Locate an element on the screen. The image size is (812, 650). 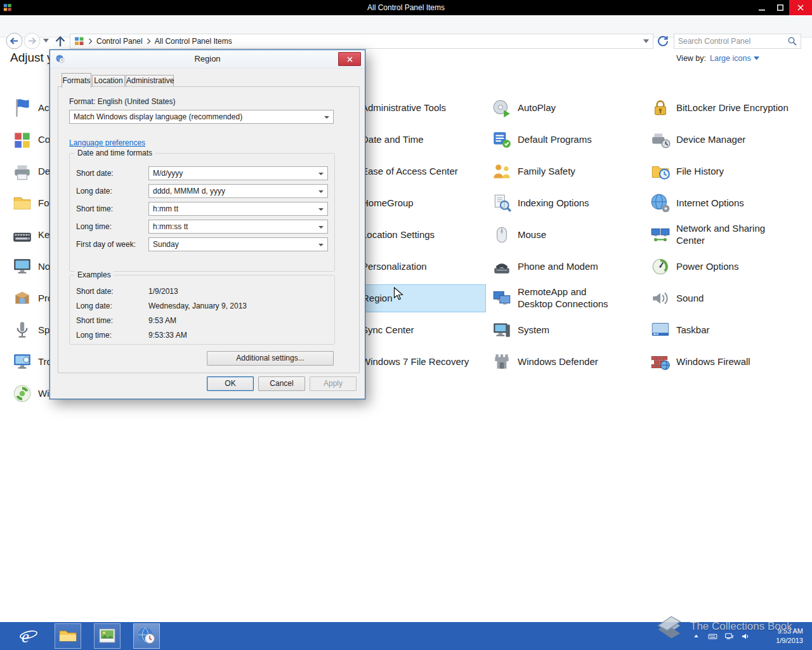
cp-item-windows-defender: Windows Defender is located at coordinates (565, 362).